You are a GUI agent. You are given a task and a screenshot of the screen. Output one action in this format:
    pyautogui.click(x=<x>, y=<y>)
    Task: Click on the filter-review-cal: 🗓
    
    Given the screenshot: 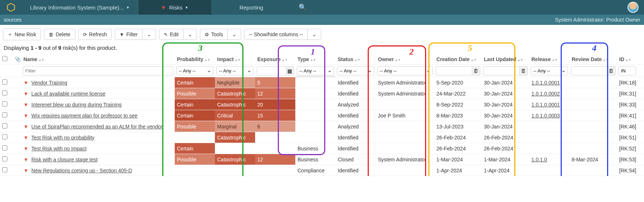 What is the action you would take?
    pyautogui.click(x=611, y=71)
    